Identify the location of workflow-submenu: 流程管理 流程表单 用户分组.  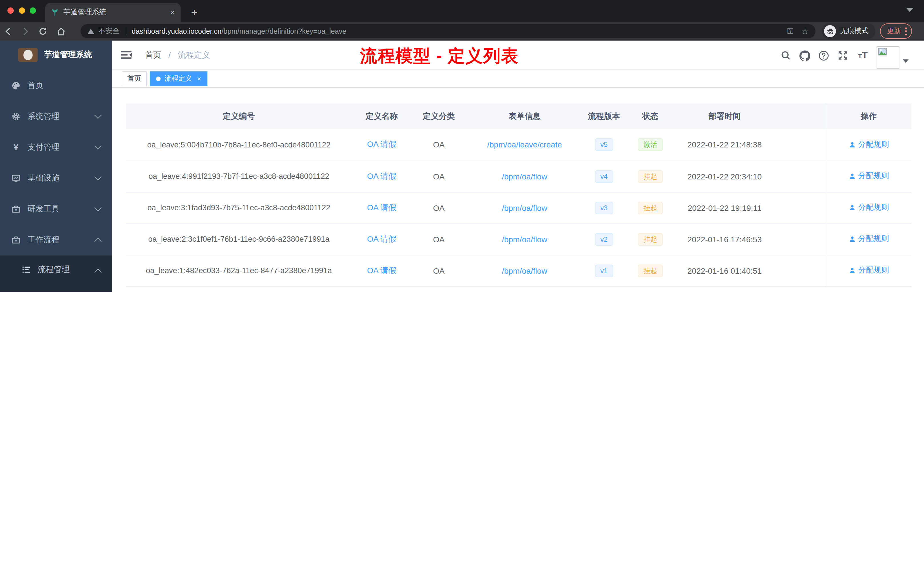
(56, 274).